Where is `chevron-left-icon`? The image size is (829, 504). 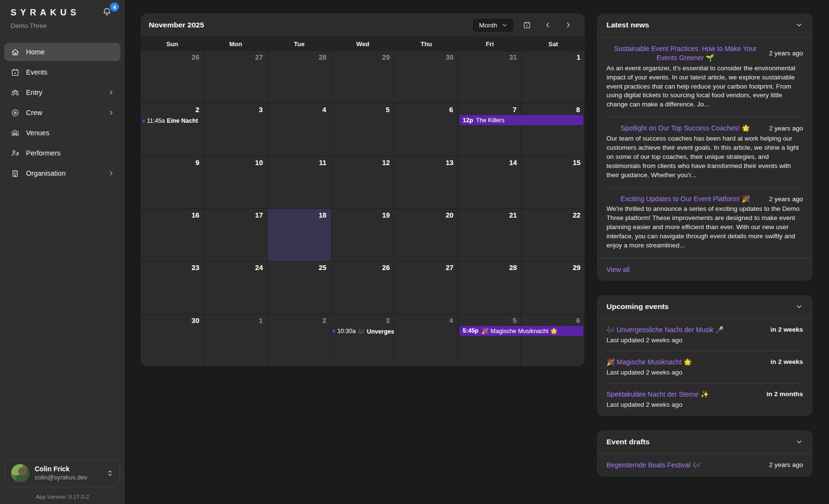
chevron-left-icon is located at coordinates (548, 25).